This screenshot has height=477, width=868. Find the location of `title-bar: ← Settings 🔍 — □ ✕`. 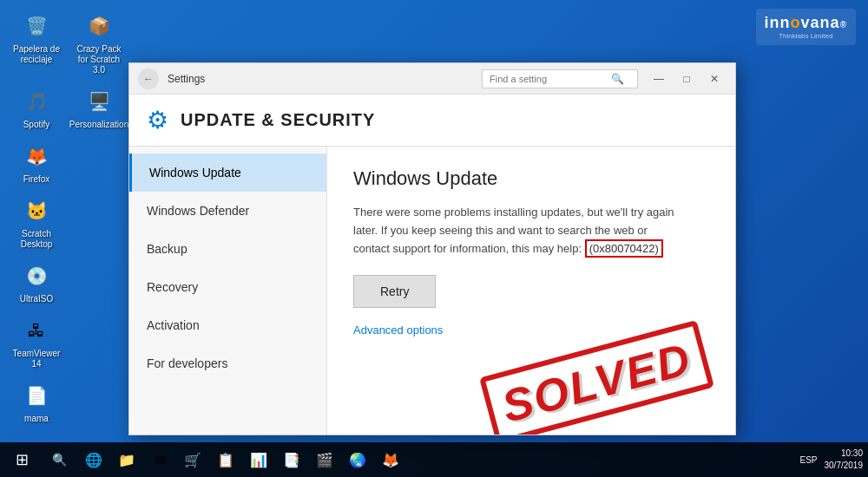

title-bar: ← Settings 🔍 — □ ✕ is located at coordinates (432, 79).